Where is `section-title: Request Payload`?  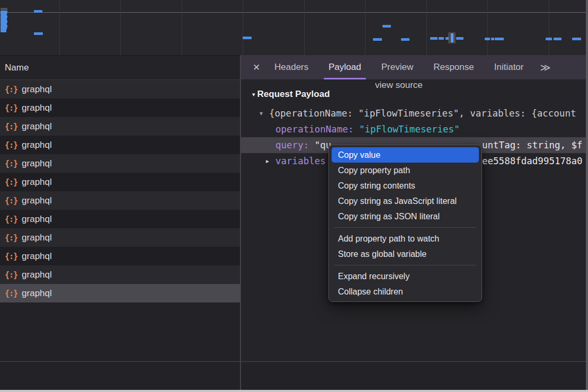
section-title: Request Payload is located at coordinates (293, 94).